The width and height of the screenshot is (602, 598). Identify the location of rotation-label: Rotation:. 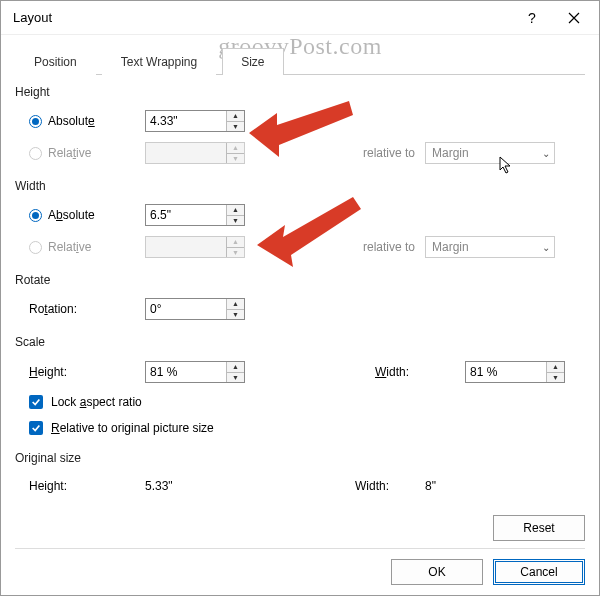
(53, 309).